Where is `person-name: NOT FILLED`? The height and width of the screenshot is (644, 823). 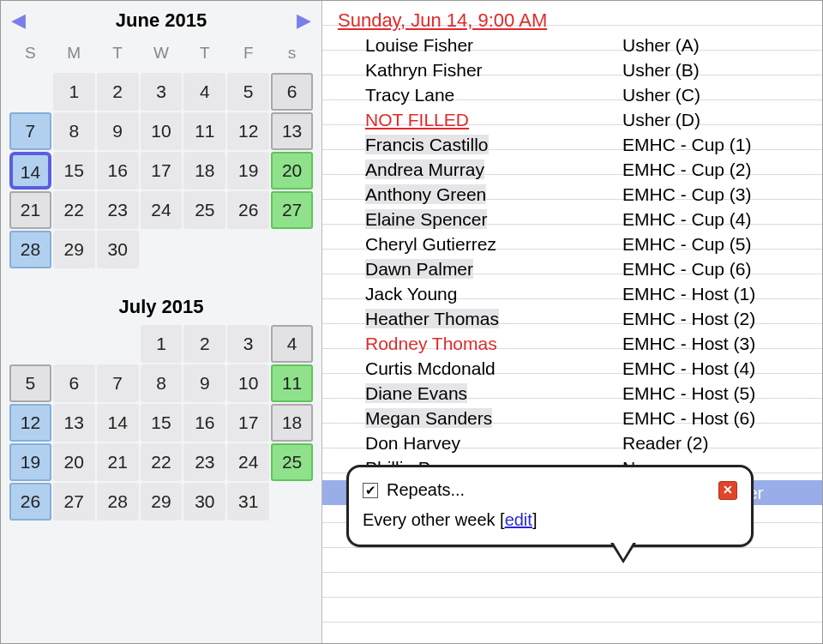 person-name: NOT FILLED is located at coordinates (494, 120).